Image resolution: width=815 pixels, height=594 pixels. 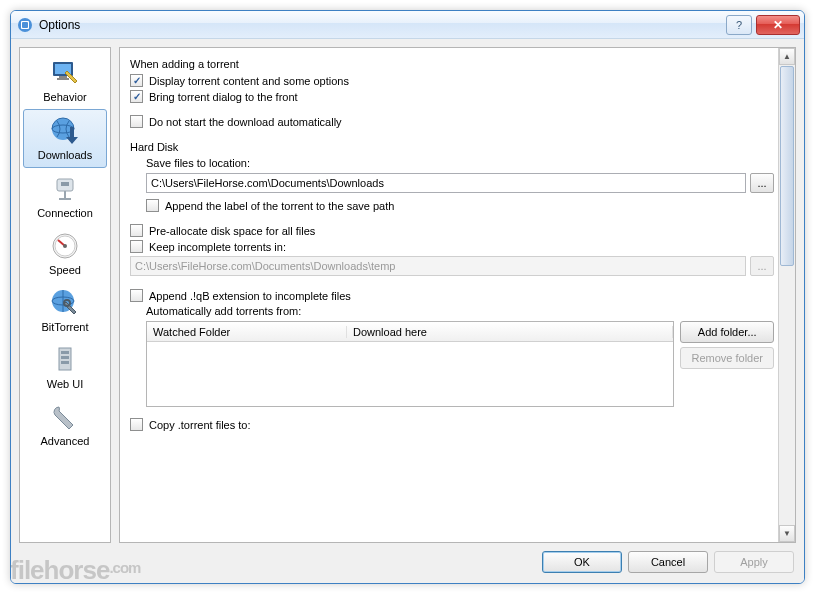 What do you see at coordinates (460, 311) in the screenshot?
I see `label-auto-add: Automatically add torrents from:` at bounding box center [460, 311].